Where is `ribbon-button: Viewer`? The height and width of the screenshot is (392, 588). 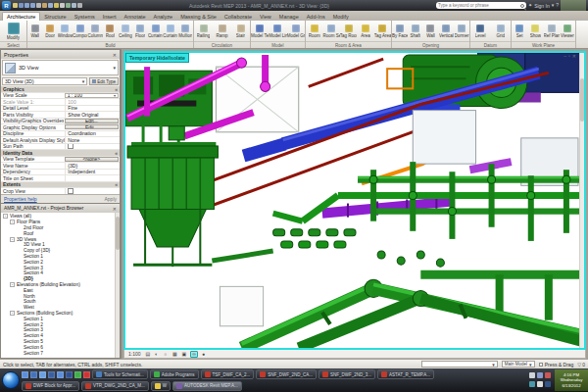
ribbon-button: Viewer is located at coordinates (567, 31).